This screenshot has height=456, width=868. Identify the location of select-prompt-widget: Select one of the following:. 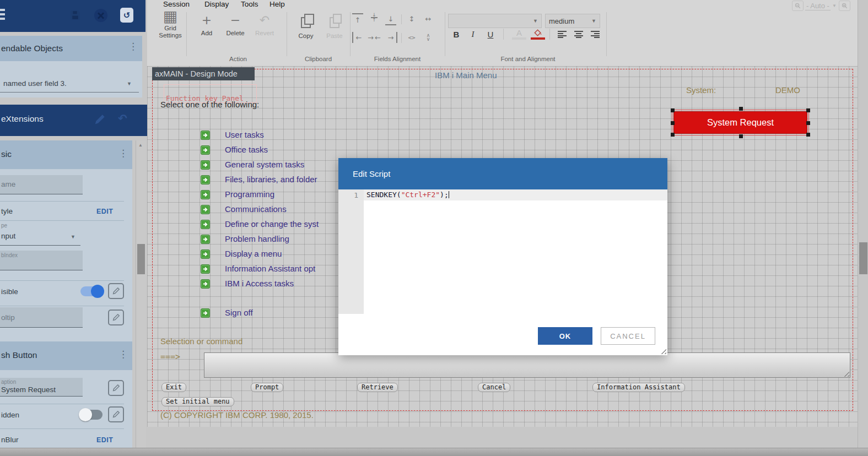
(209, 105).